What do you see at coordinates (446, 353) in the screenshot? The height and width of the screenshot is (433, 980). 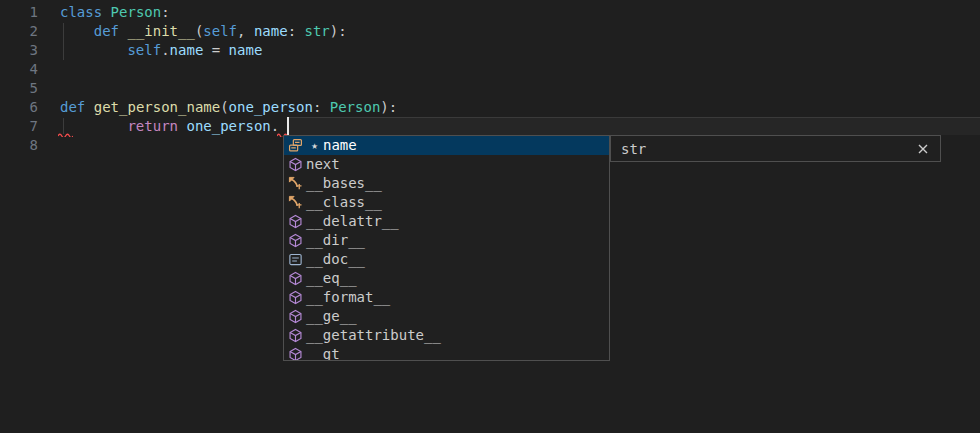 I see `suggestion-item: __gt__` at bounding box center [446, 353].